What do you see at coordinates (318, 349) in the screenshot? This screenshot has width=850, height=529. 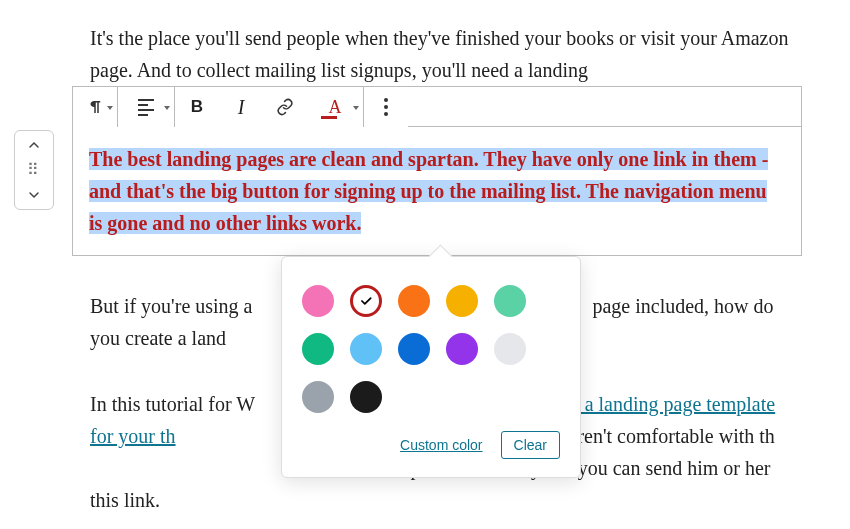 I see `color-swatch-green` at bounding box center [318, 349].